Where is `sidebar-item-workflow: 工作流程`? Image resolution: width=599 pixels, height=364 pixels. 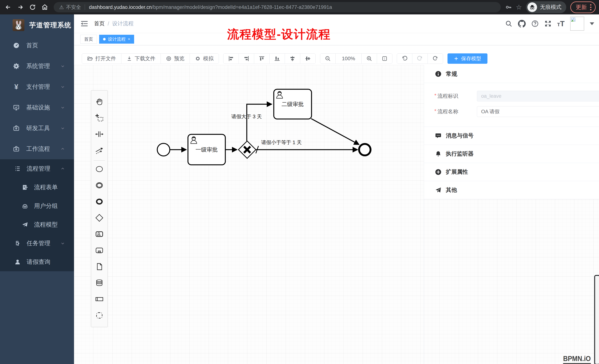
sidebar-item-workflow: 工作流程 is located at coordinates (37, 149).